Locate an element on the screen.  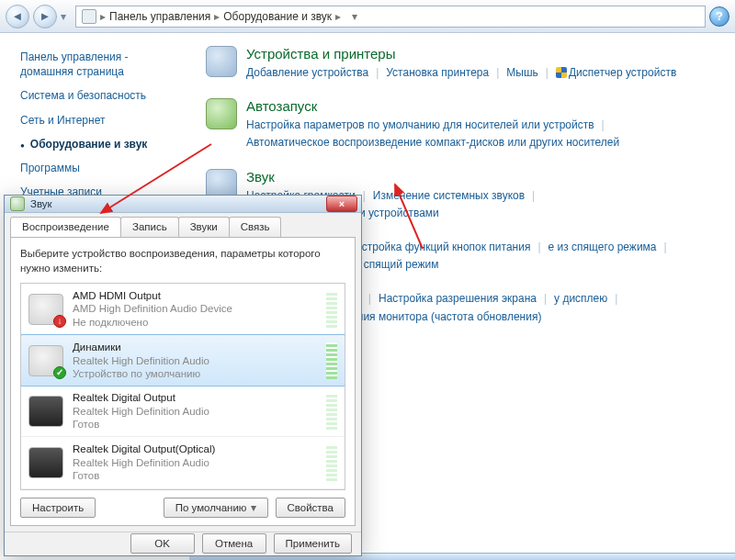
device-status: Устройство по умолчанию is located at coordinates (195, 374).